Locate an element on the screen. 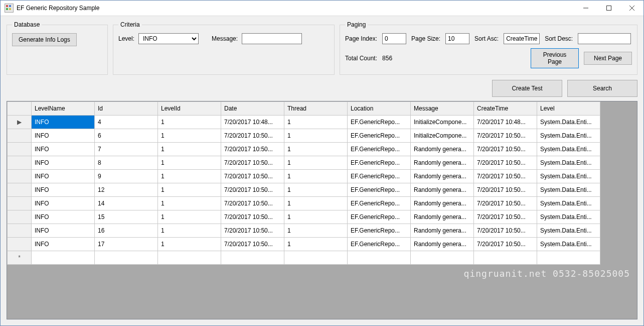 The image size is (644, 326). table-row: INFO1617/20/2017 10:50...1EF.GenericRepo… is located at coordinates (304, 231).